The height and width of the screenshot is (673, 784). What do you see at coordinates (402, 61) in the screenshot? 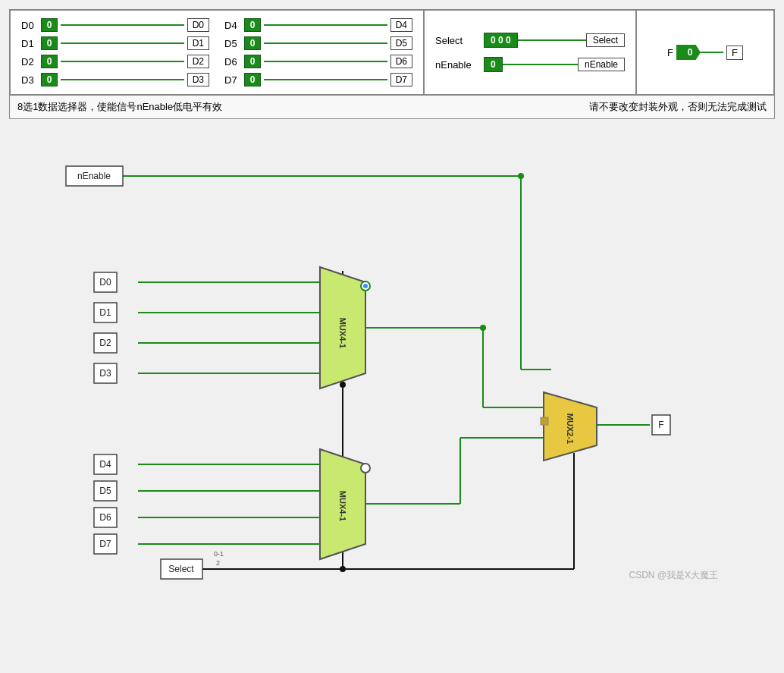
I see `d6-output: D6` at bounding box center [402, 61].